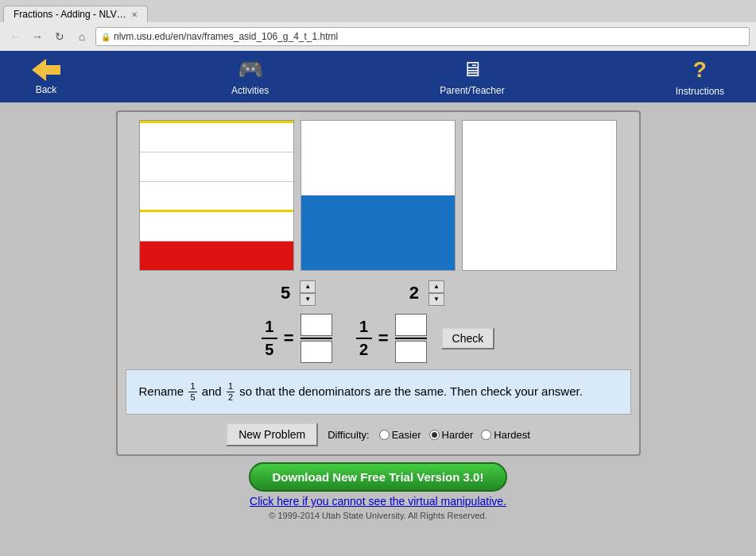 Image resolution: width=756 pixels, height=556 pixels. What do you see at coordinates (426, 322) in the screenshot?
I see `right-fraction-control: 2 ▲ ▼ 1 2 =` at bounding box center [426, 322].